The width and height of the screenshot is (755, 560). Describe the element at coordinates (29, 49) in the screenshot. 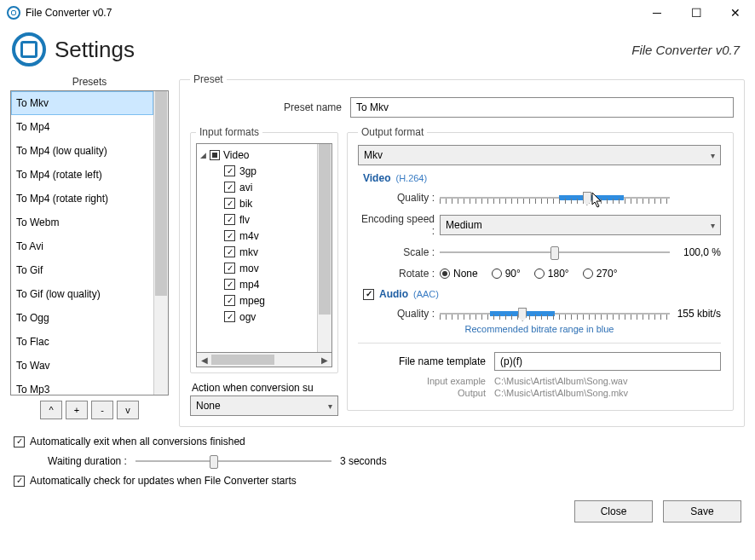

I see `logo-icon` at that location.